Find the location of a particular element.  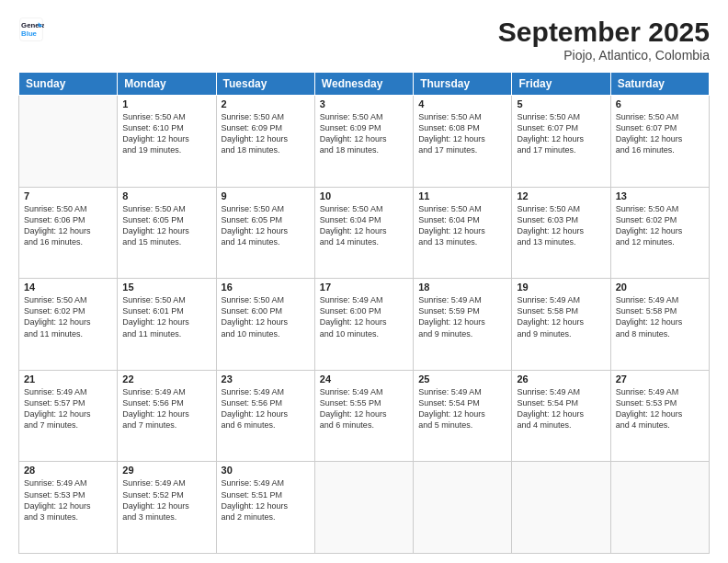

calendar-cell: 6Sunrise: 5:50 AMSunset: 6:07 PMDaylight… is located at coordinates (660, 142).